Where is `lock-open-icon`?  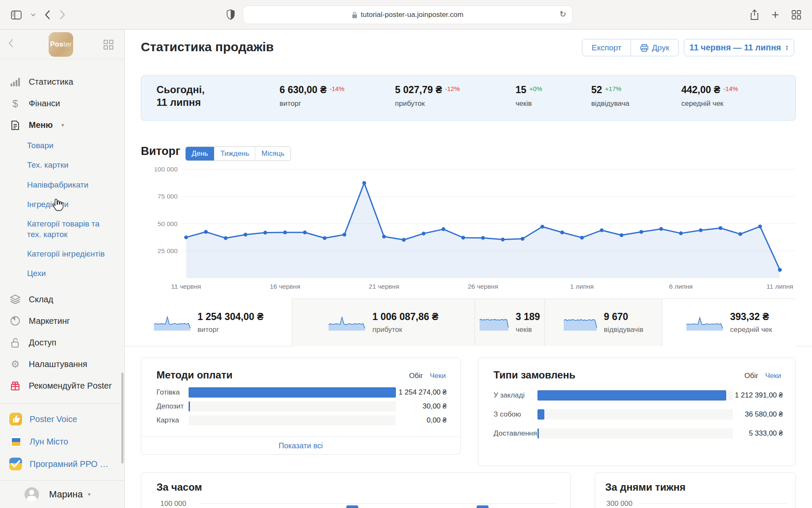 lock-open-icon is located at coordinates (15, 343).